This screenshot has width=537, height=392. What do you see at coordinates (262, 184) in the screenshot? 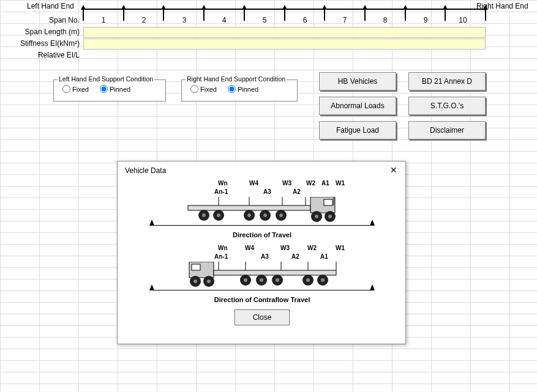
I see `axle-weight-labels: Wn W4 W3 W2 A1 W1` at bounding box center [262, 184].